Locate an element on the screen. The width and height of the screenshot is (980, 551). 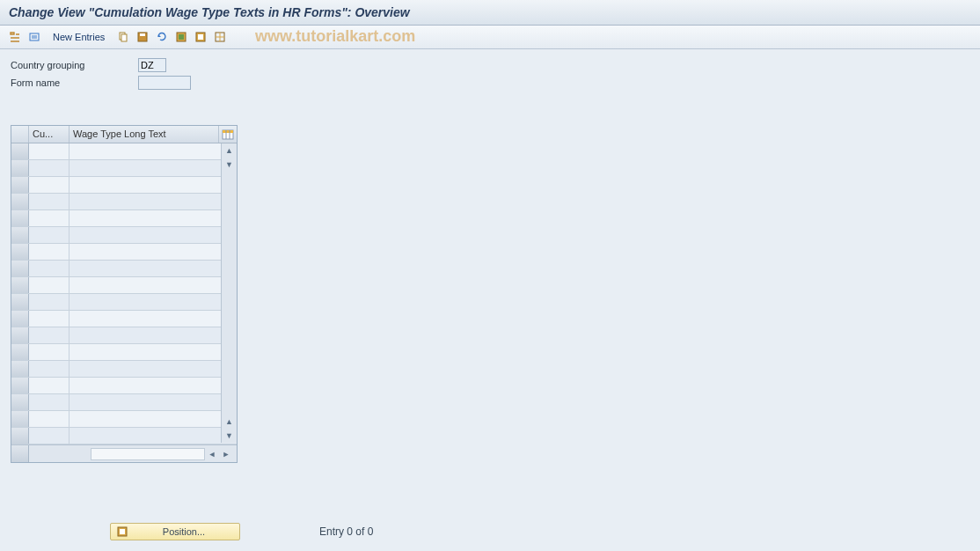
deselect-icon is located at coordinates (201, 37).